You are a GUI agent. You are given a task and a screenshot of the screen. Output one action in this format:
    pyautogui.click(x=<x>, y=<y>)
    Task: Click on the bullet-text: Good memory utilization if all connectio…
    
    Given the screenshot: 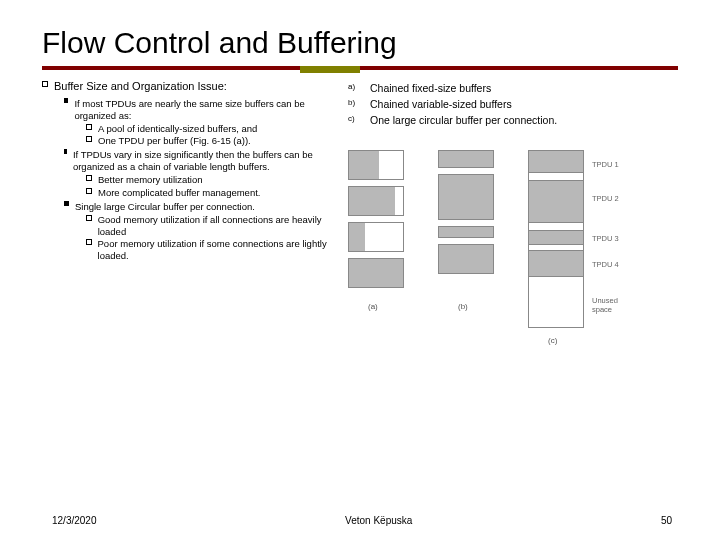 What is the action you would take?
    pyautogui.click(x=214, y=226)
    